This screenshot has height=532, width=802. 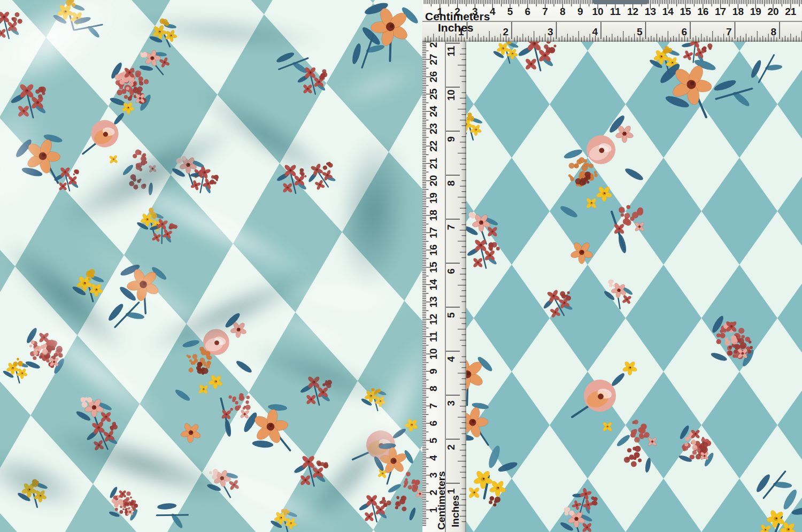 What do you see at coordinates (433, 111) in the screenshot?
I see `svg-text: 24` at bounding box center [433, 111].